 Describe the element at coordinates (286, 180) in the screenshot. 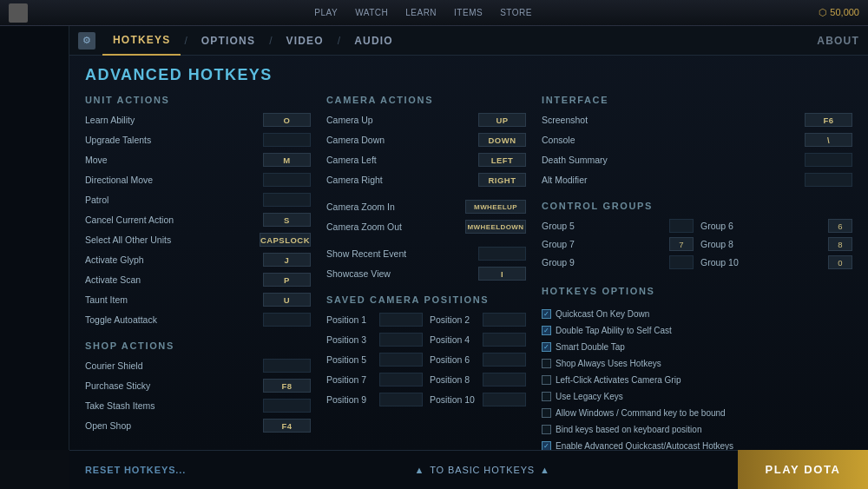

I see `hk-directional-move-key` at that location.